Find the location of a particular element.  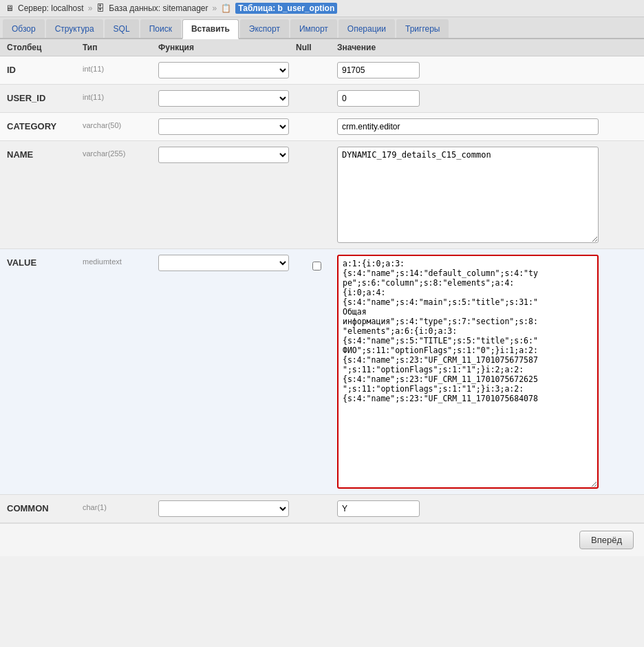

tab-export: Экспорт is located at coordinates (264, 29).